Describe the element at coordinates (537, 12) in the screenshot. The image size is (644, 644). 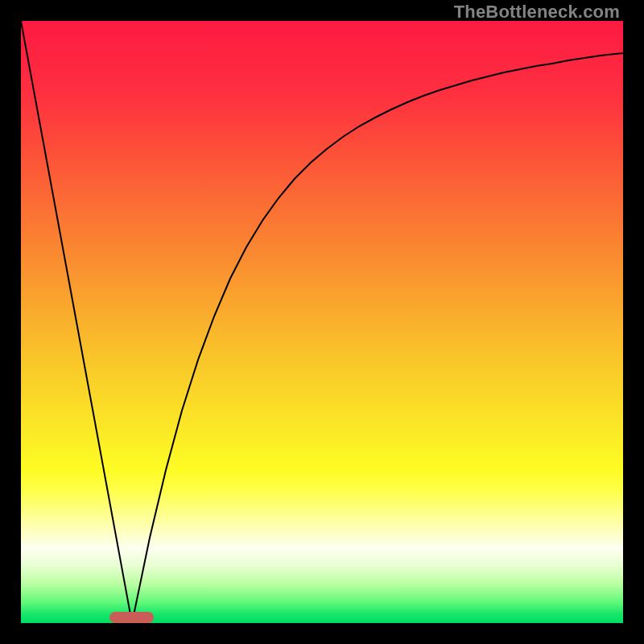
I see `watermark: TheBottleneck.com` at that location.